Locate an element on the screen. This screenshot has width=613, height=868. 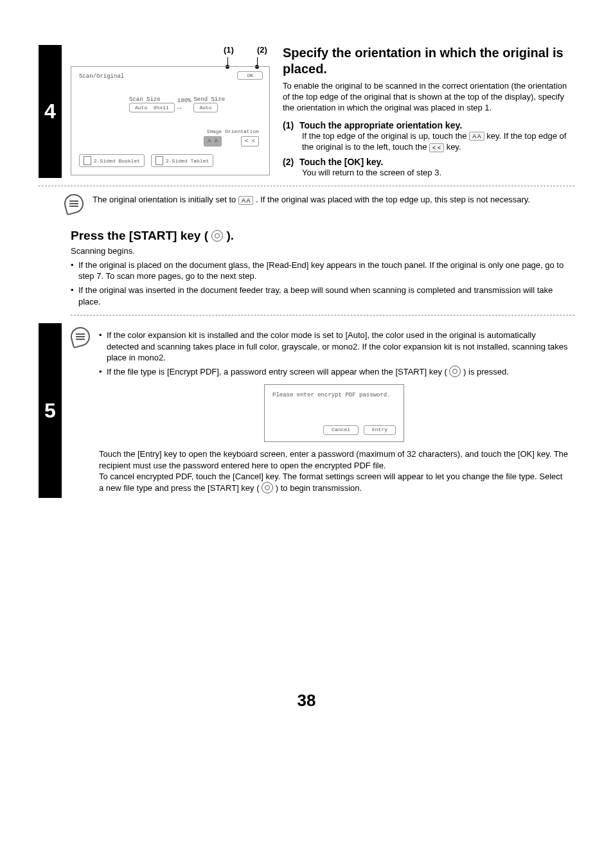
panel-title: Scan/Original is located at coordinates (170, 76).